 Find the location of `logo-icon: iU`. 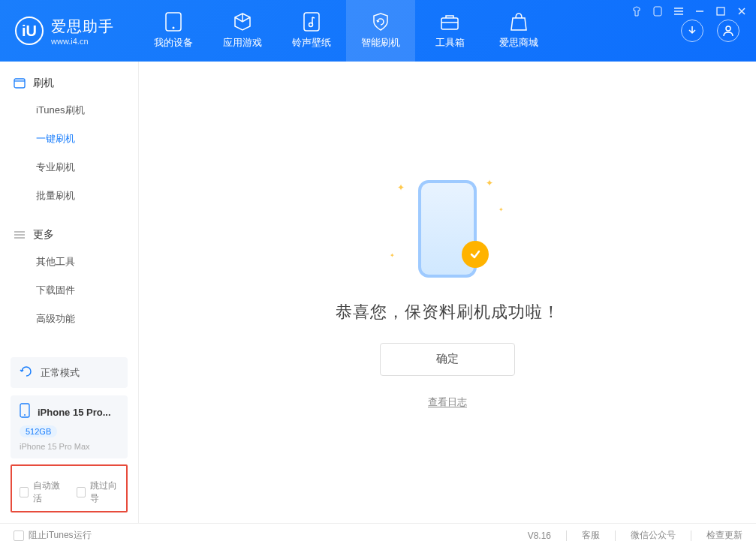

logo-icon: iU is located at coordinates (29, 31).